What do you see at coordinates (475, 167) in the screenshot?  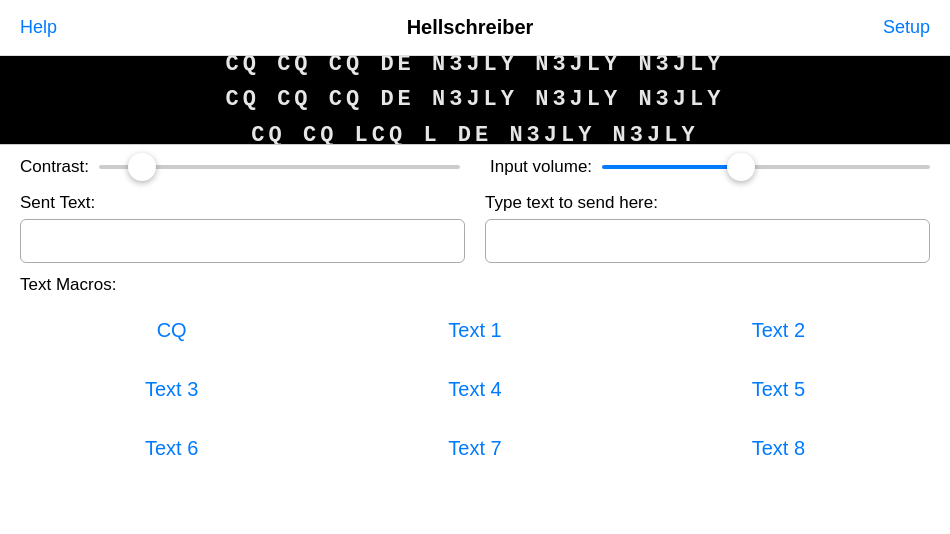 I see `sliders-row: Contrast: Input volume:` at bounding box center [475, 167].